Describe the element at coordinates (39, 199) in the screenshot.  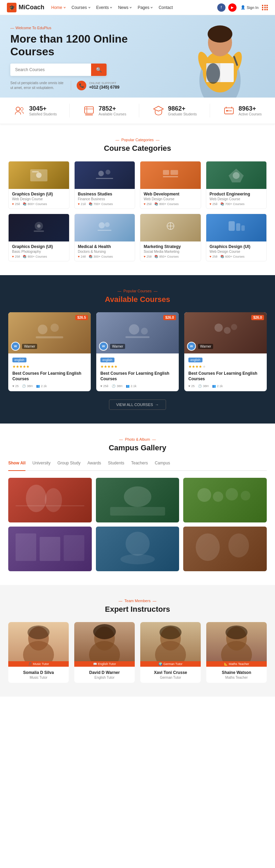
I see `category-sub-0: Web Design Course` at that location.